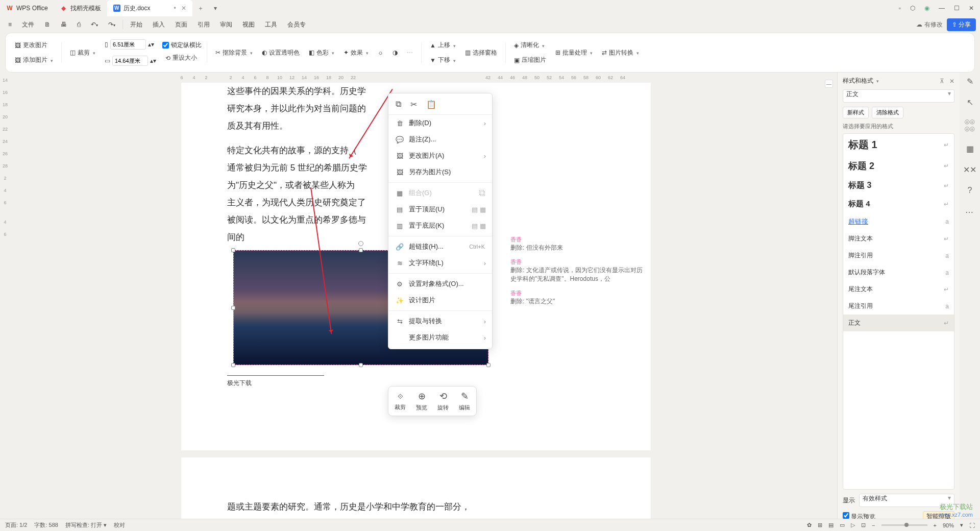  What do you see at coordinates (182, 58) in the screenshot?
I see `reset-size-button: ⟲ 重设大小` at bounding box center [182, 58].